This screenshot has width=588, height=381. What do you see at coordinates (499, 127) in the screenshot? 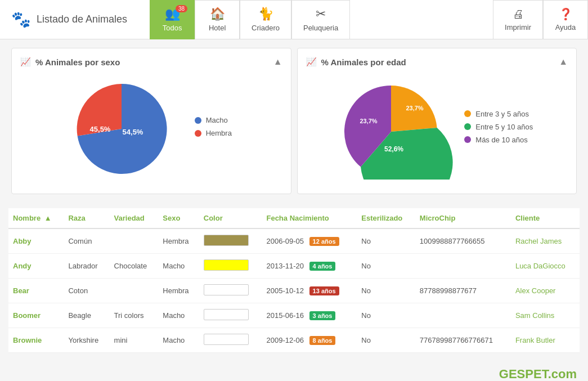
I see `legend-5-10: Entre 5 y 10 años` at bounding box center [499, 127].